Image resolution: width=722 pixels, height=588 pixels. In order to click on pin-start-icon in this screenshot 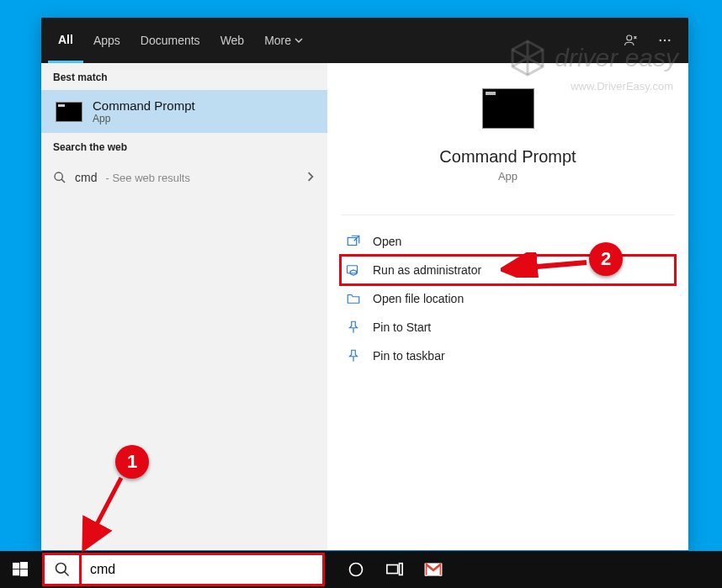, I will do `click(353, 327)`.